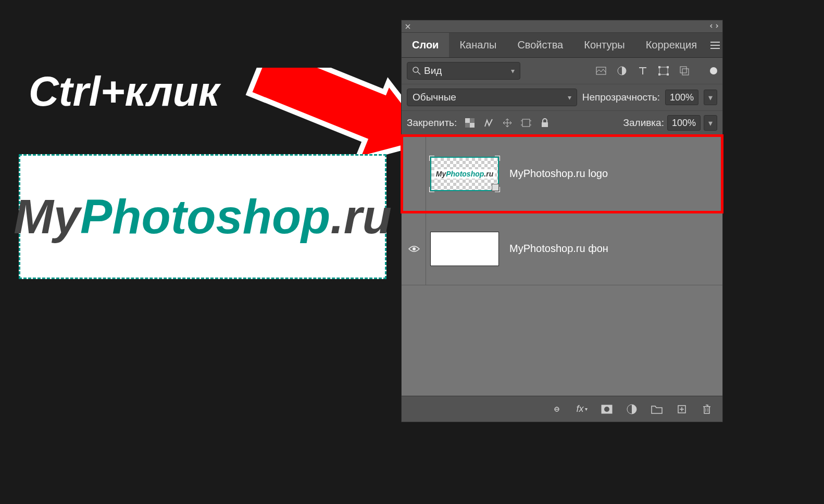  I want to click on logo-part-photoshop: Photoshop, so click(205, 217).